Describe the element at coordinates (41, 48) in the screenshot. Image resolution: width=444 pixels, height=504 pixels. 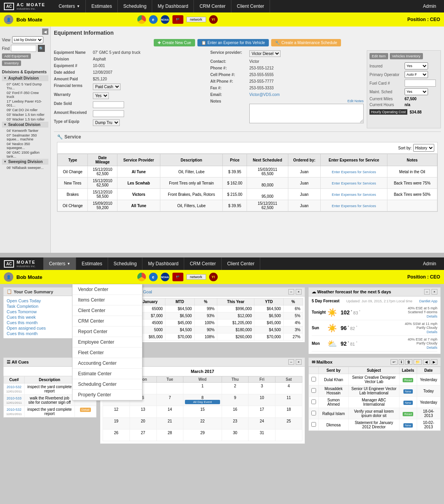
I see `search-button: 🔍` at that location.